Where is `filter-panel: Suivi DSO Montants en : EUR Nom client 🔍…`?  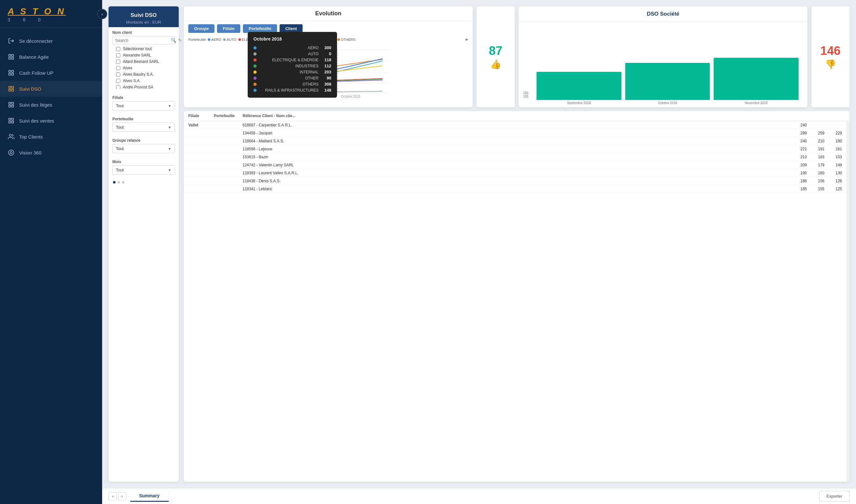 filter-panel: Suivi DSO Montants en : EUR Nom client 🔍… is located at coordinates (143, 244).